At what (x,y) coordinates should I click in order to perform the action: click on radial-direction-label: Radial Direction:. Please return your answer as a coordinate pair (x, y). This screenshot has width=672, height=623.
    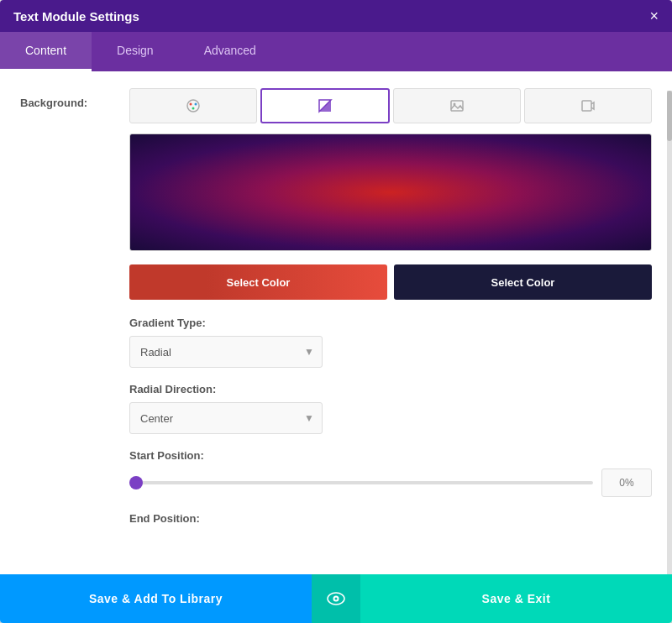
    Looking at the image, I should click on (391, 390).